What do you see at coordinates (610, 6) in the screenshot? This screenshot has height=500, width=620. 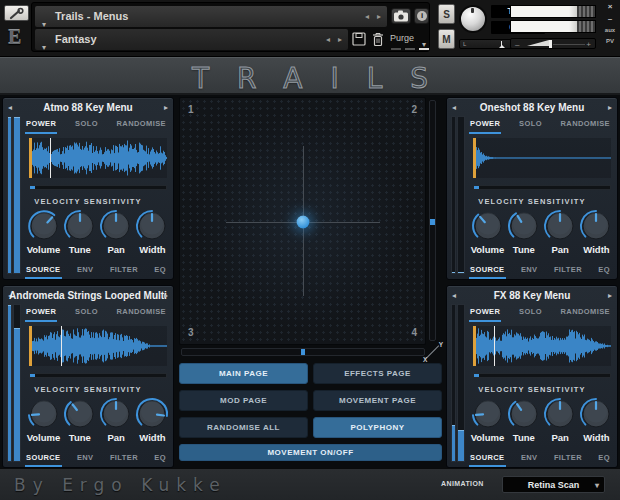 I see `close-button: ×` at bounding box center [610, 6].